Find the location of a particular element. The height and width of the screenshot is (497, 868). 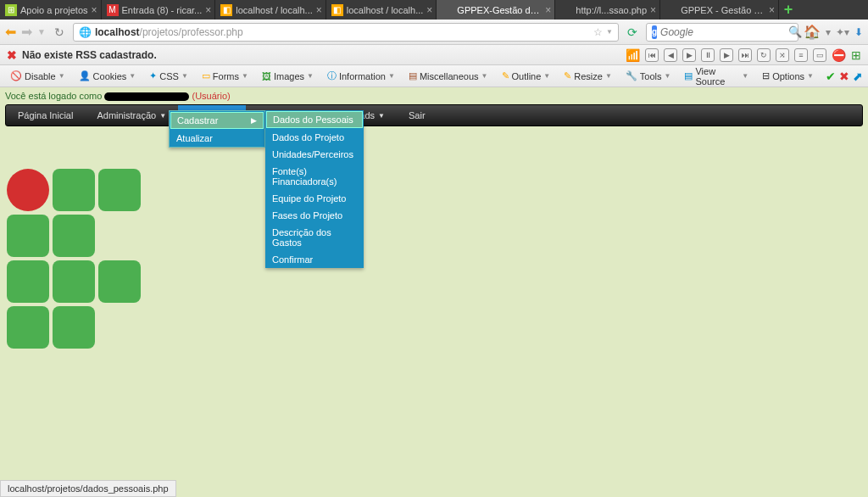

download-icon: ⬇ is located at coordinates (859, 32).